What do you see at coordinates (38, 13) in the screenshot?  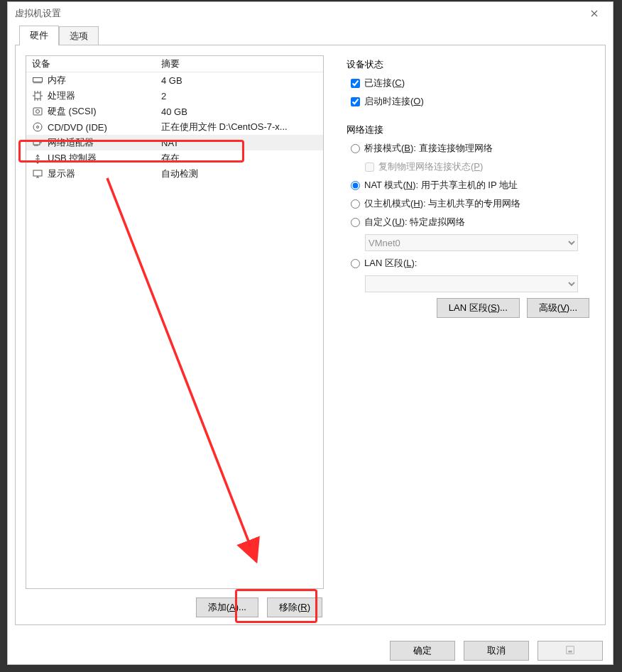 I see `window-title: 虚拟机设置` at bounding box center [38, 13].